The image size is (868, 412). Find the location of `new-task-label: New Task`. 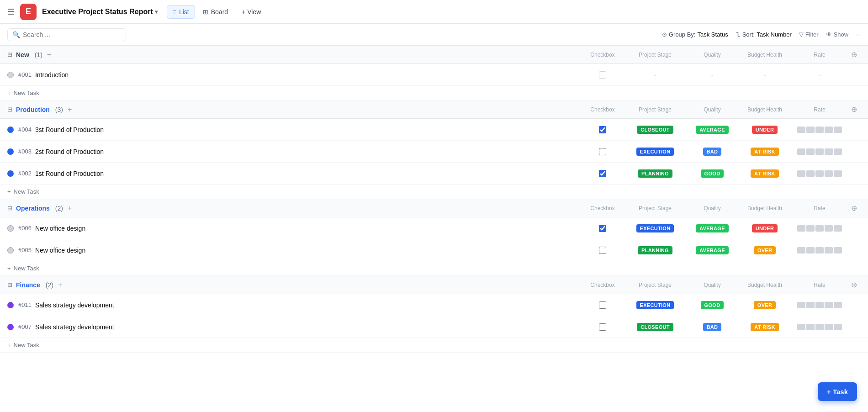

new-task-label: New Task is located at coordinates (26, 93).